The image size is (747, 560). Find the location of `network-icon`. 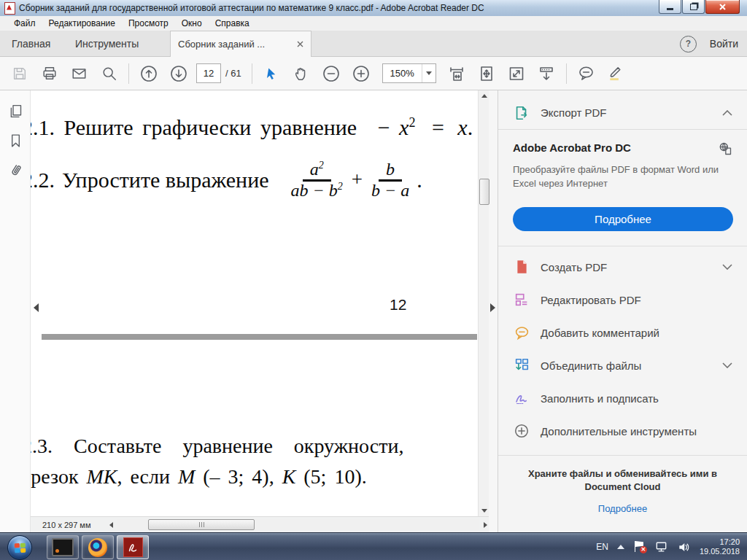

network-icon is located at coordinates (661, 547).